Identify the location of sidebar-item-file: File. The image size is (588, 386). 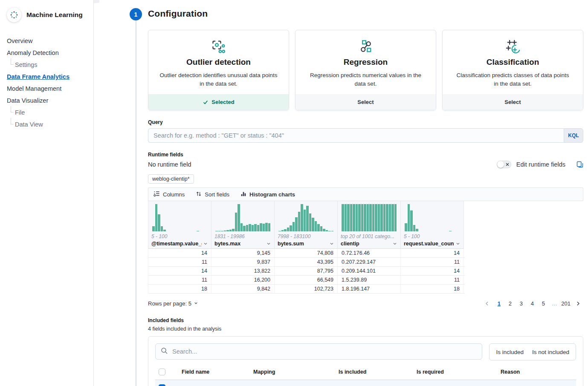
(47, 112).